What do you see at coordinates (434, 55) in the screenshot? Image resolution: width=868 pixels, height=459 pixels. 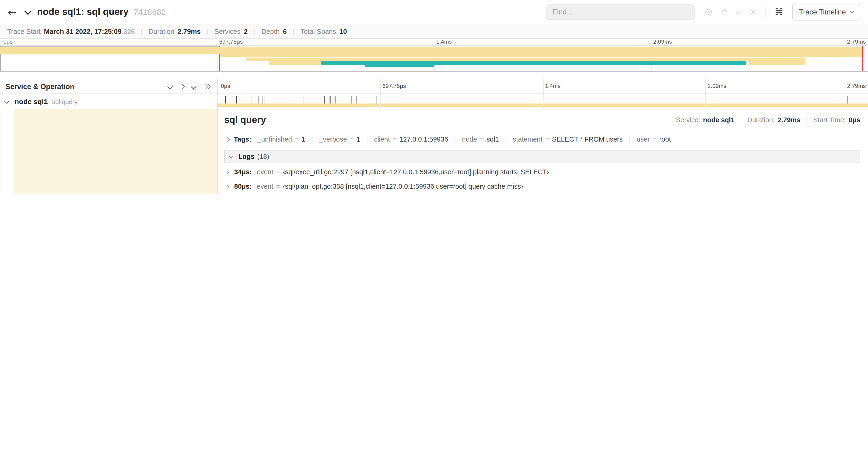 I see `timeline-minimap: 0μs697.75μs1.4ms2.09ms2.79ms` at bounding box center [434, 55].